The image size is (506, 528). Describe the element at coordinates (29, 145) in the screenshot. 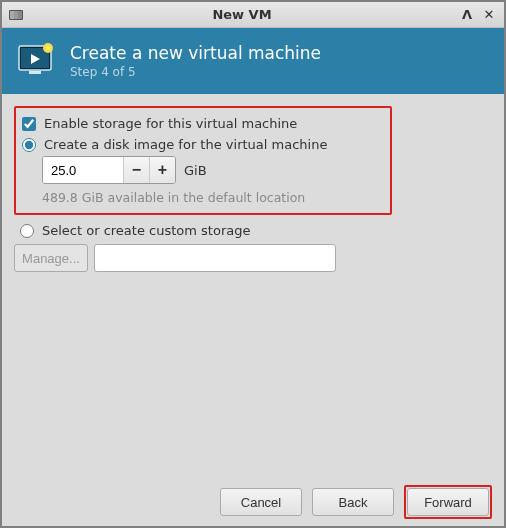

I see `create-image-radio` at that location.